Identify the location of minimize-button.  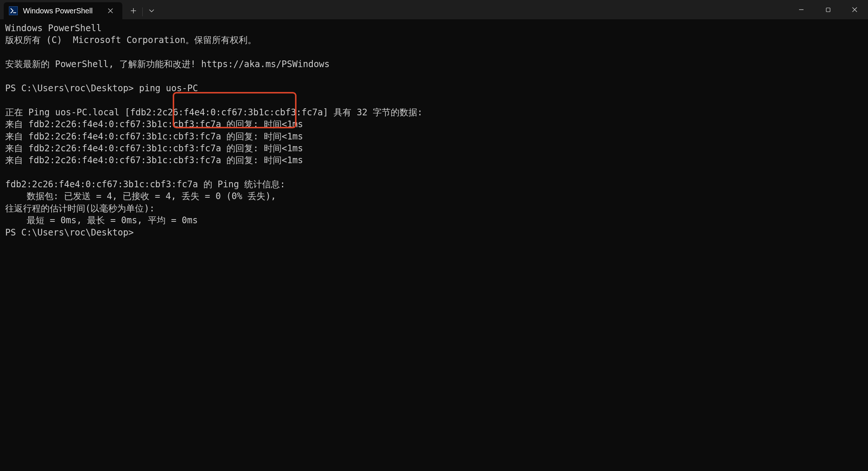
(801, 10).